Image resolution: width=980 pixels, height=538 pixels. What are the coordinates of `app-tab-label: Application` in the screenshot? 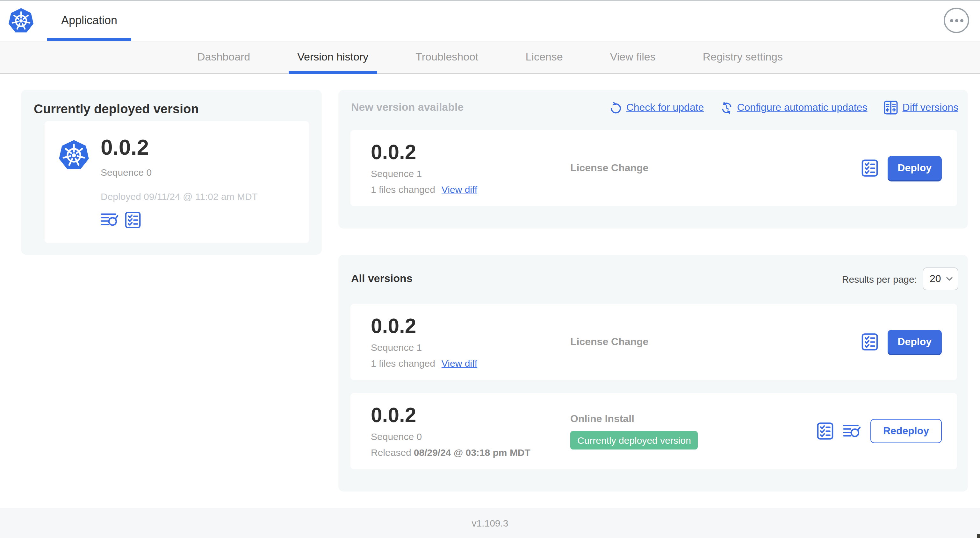 It's located at (89, 21).